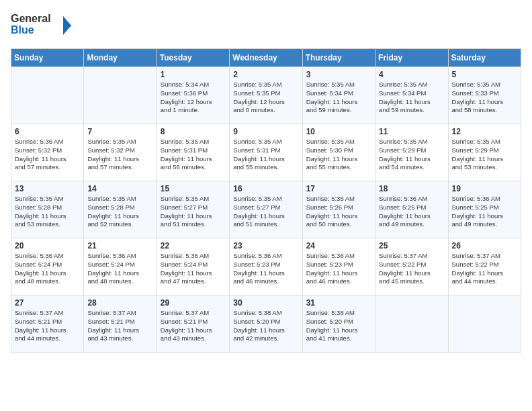 This screenshot has height=411, width=532. What do you see at coordinates (411, 132) in the screenshot?
I see `day-number: 11` at bounding box center [411, 132].